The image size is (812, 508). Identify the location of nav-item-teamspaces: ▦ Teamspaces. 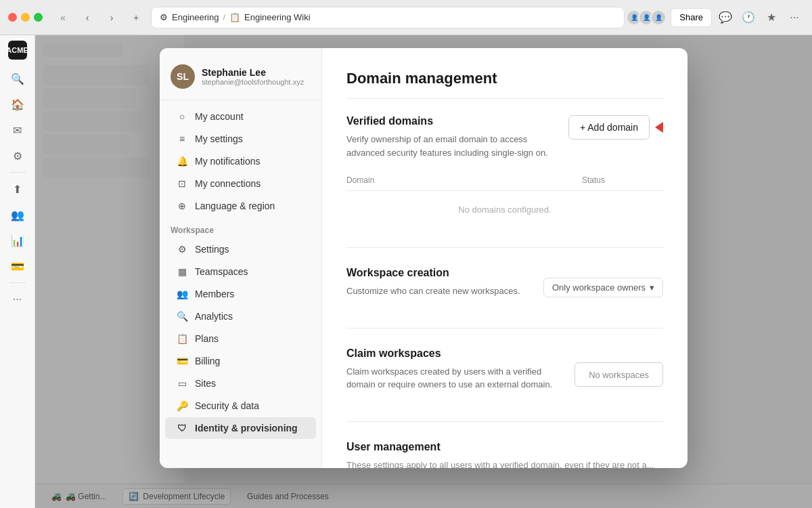
(241, 272).